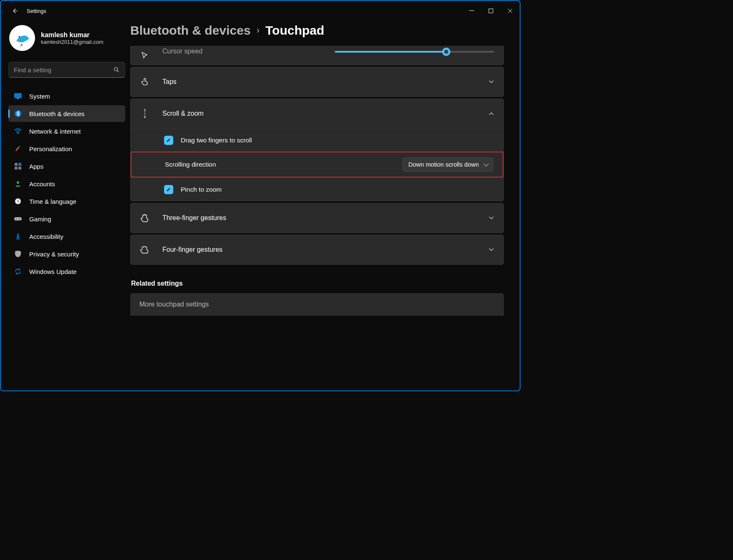 Image resolution: width=733 pixels, height=560 pixels. What do you see at coordinates (317, 33) in the screenshot?
I see `breadcrumb: Bluetooth & devices › Touchpad` at bounding box center [317, 33].